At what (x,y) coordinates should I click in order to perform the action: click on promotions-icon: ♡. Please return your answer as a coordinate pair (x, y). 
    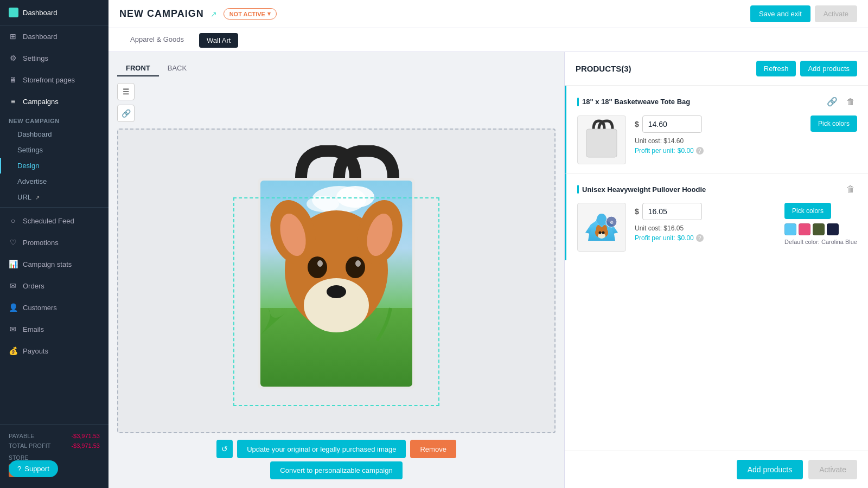
    Looking at the image, I should click on (13, 242).